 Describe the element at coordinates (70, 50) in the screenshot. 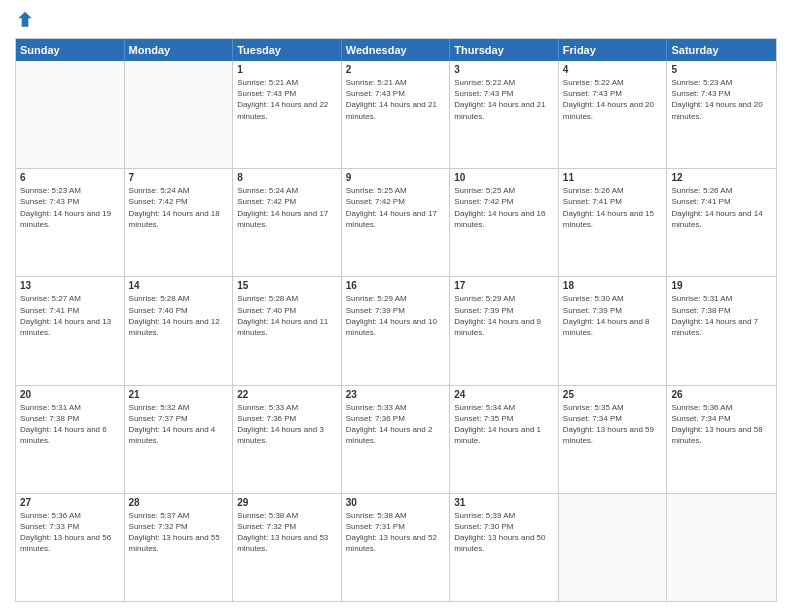

I see `cal-header-cell: Sunday` at that location.